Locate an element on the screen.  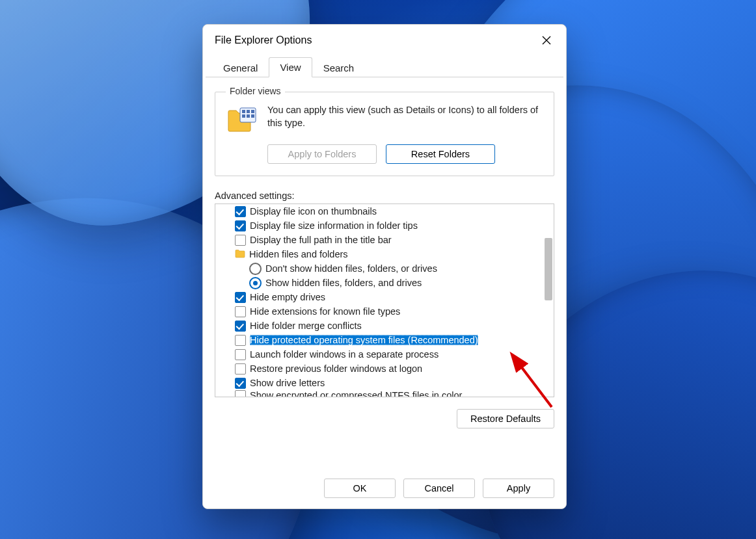
advanced-item: Show drive letters is located at coordinates (380, 383).